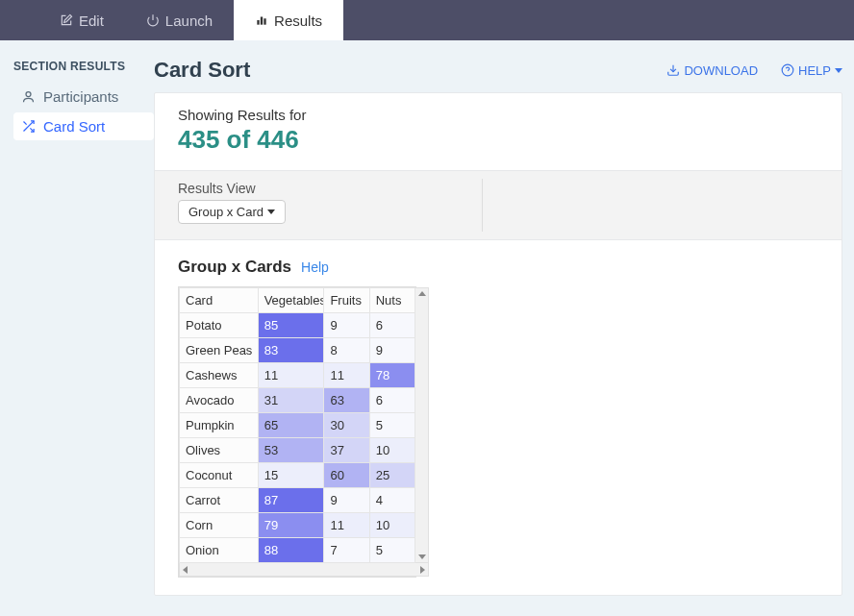 The width and height of the screenshot is (854, 616). What do you see at coordinates (179, 20) in the screenshot?
I see `tab-launch: Launch` at bounding box center [179, 20].